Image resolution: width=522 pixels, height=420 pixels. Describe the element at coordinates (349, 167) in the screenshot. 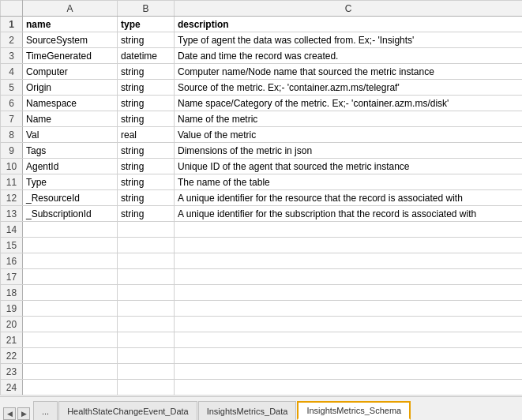

I see `cell-c: Unique ID of the agent that sourced the …` at that location.